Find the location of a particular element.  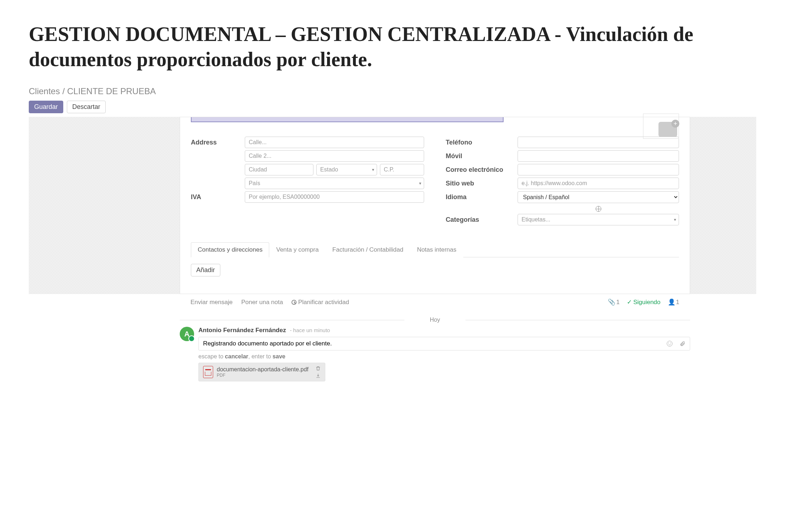

composer-help-text: escape to cancelar, enter to save is located at coordinates (444, 357).